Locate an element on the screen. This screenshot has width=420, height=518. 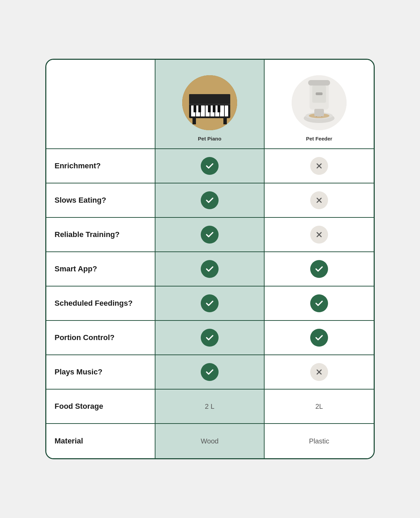
row-label-cell: Material is located at coordinates (101, 441).